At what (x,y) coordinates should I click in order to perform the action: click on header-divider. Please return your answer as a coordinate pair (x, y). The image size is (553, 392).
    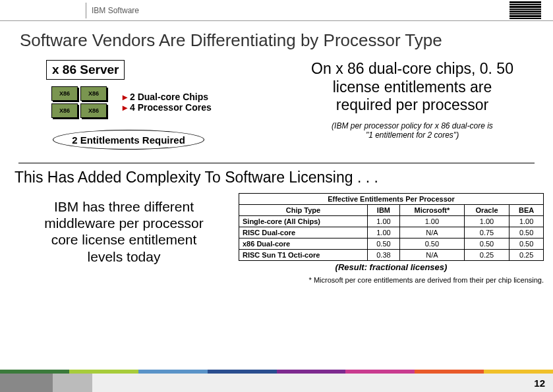
    Looking at the image, I should click on (86, 11).